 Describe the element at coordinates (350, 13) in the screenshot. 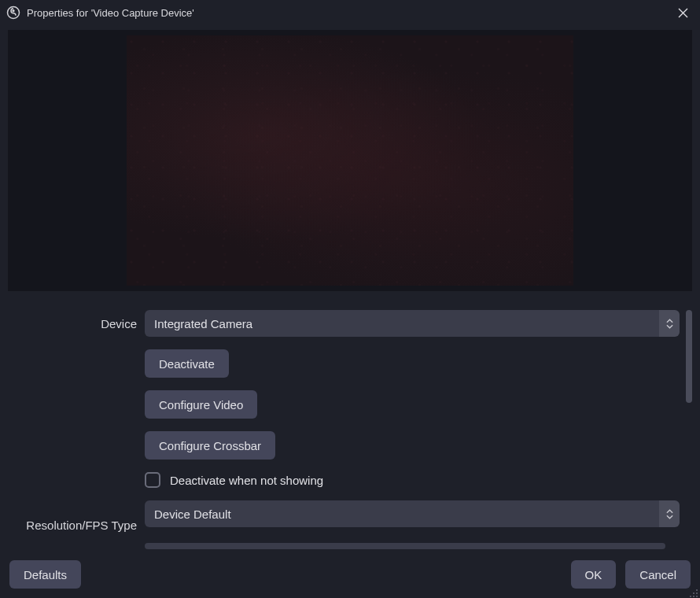

I see `titlebar: Properties for 'Video Capture Device'` at that location.